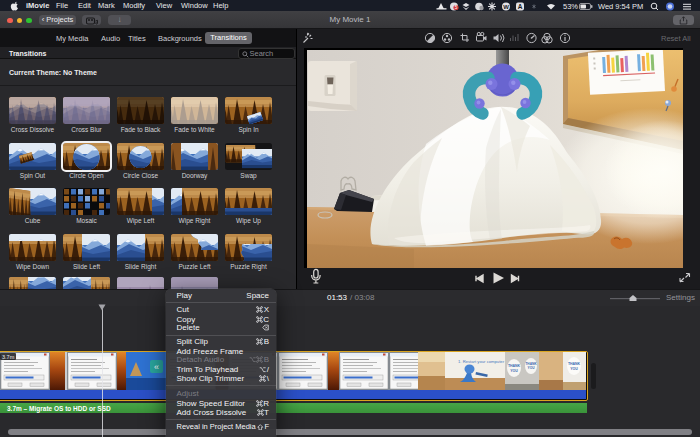 This screenshot has width=700, height=437. Describe the element at coordinates (482, 362) in the screenshot. I see `svg-text: 1. Restart your computer` at that location.